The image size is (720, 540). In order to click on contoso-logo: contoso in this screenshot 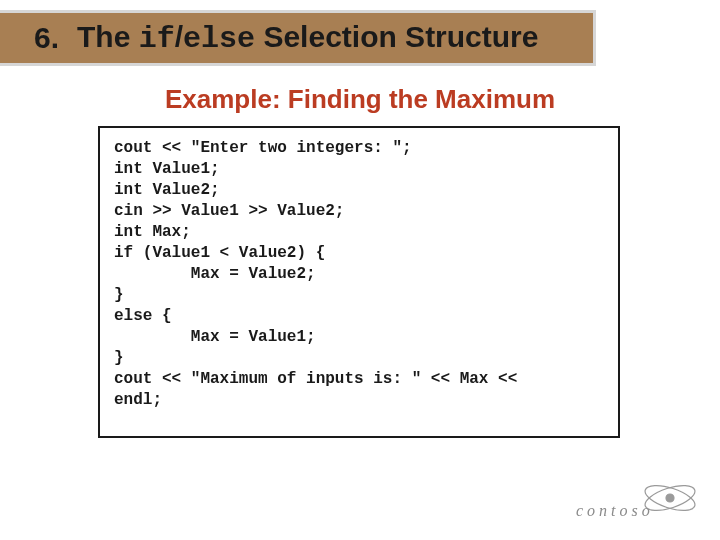, I will do `click(635, 499)`.